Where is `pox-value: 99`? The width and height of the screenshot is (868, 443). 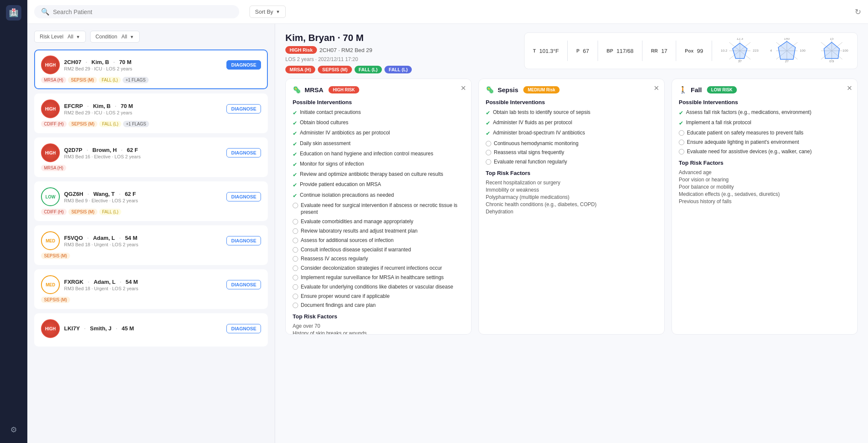
pox-value: 99 is located at coordinates (700, 51).